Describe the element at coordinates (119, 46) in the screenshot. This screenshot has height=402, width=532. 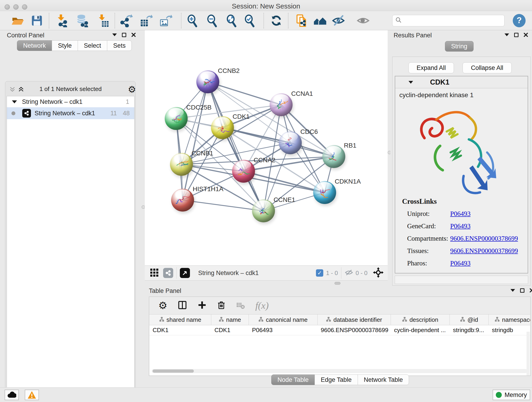
I see `tab-sets: Sets` at that location.